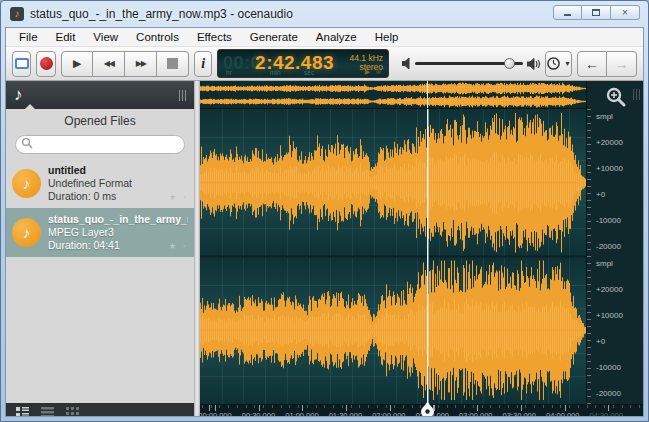 This screenshot has width=649, height=422. I want to click on menu-controls: Controls, so click(158, 37).